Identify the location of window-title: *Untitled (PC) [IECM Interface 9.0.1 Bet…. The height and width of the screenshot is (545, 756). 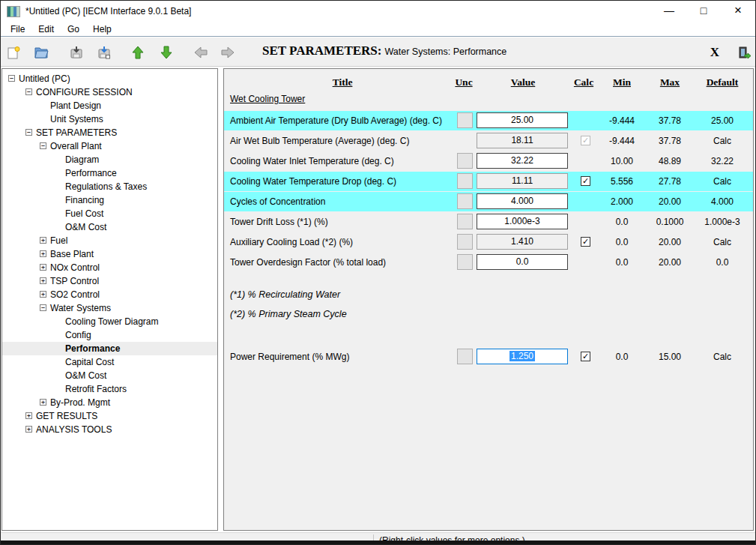
(108, 11).